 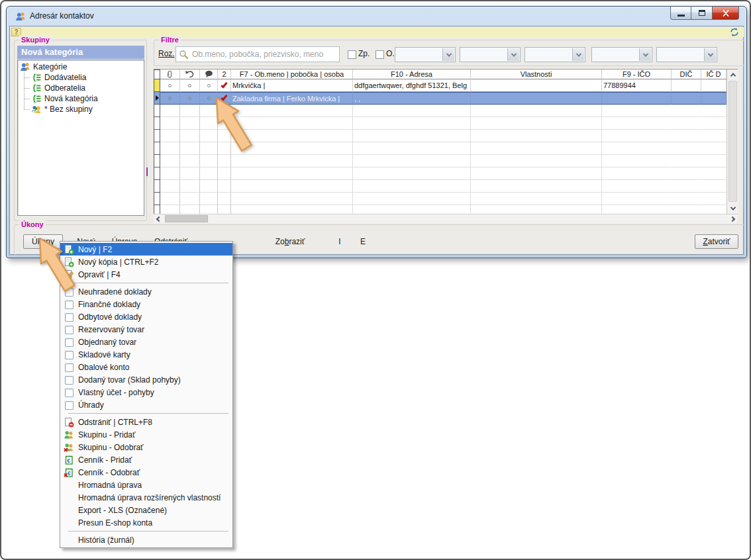 What do you see at coordinates (732, 142) in the screenshot?
I see `vertical-scrollbar` at bounding box center [732, 142].